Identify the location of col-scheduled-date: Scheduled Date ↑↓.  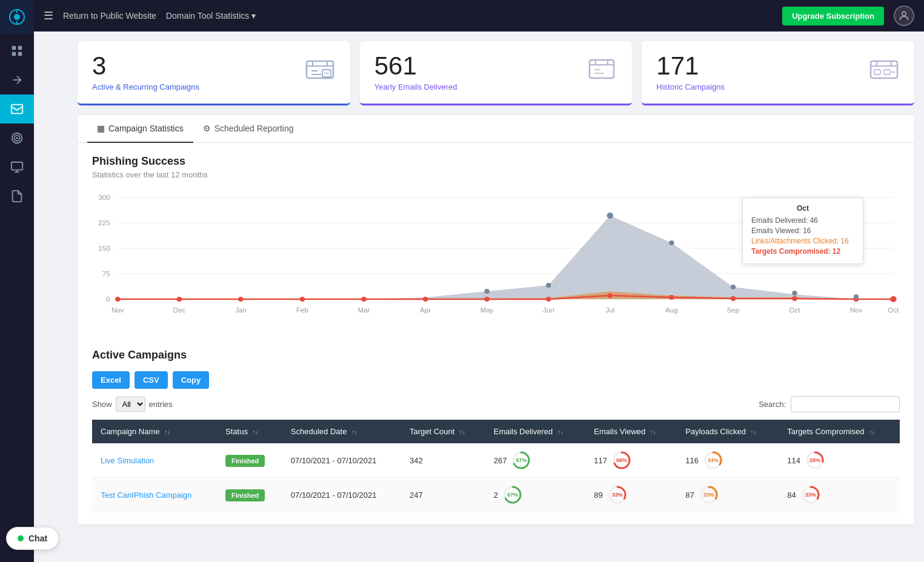
(342, 431).